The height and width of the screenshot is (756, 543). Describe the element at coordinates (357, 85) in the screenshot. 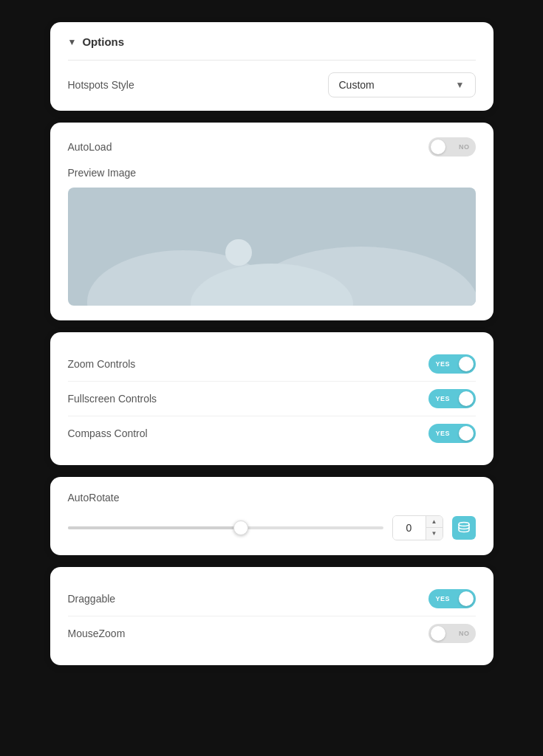

I see `hotspots-style-value: Custom` at that location.